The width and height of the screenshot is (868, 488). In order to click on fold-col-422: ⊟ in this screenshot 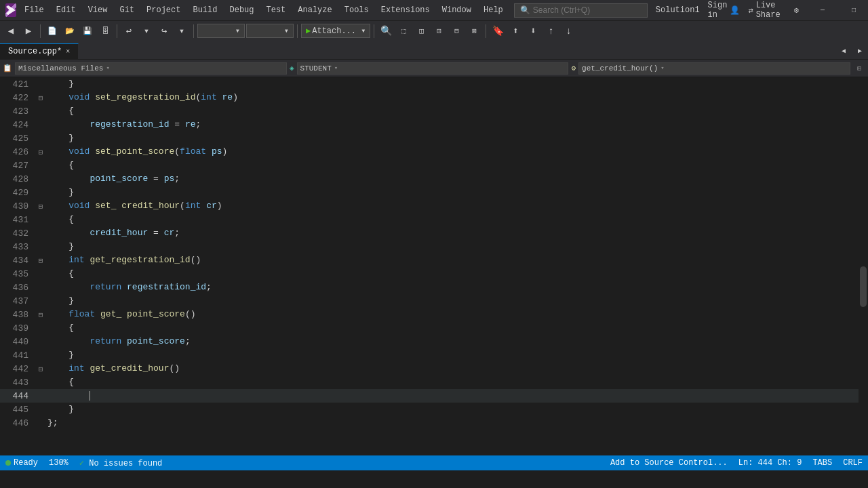, I will do `click(41, 98)`.